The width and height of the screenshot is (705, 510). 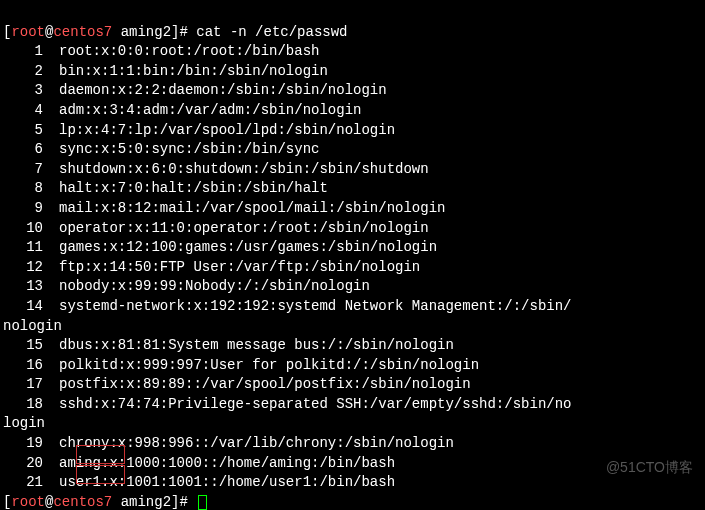 What do you see at coordinates (31, 366) in the screenshot?
I see `line-number: 16` at bounding box center [31, 366].